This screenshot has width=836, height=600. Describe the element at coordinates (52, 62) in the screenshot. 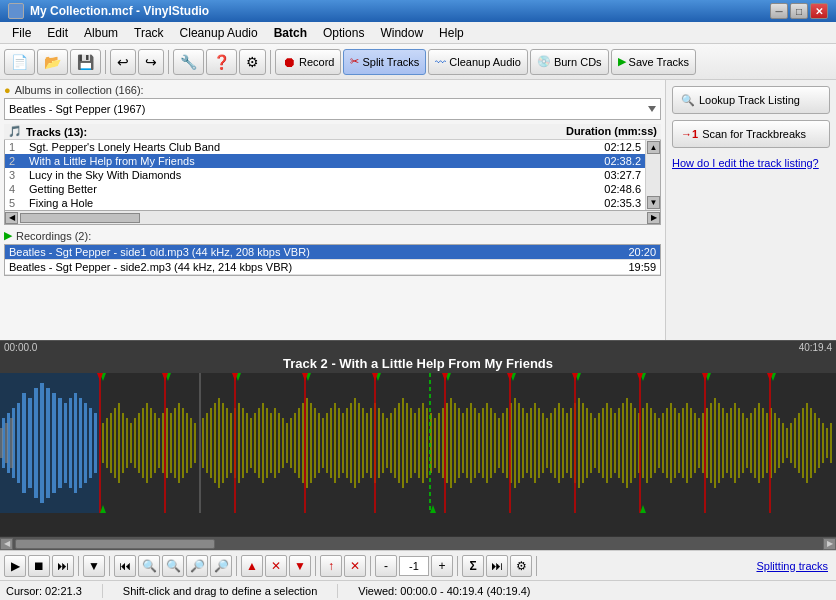

I see `open-button: 📂` at that location.